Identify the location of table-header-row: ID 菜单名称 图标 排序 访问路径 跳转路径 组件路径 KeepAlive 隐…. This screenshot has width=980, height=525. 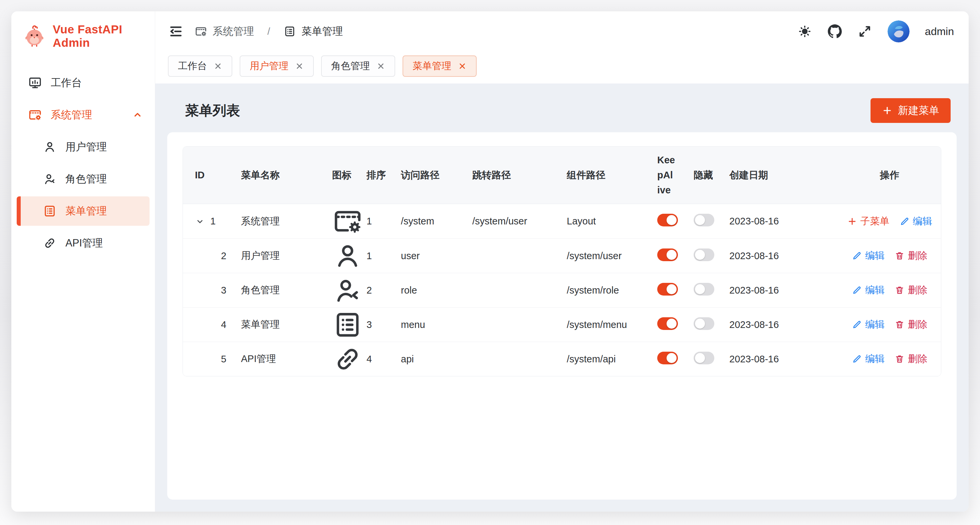
(562, 175).